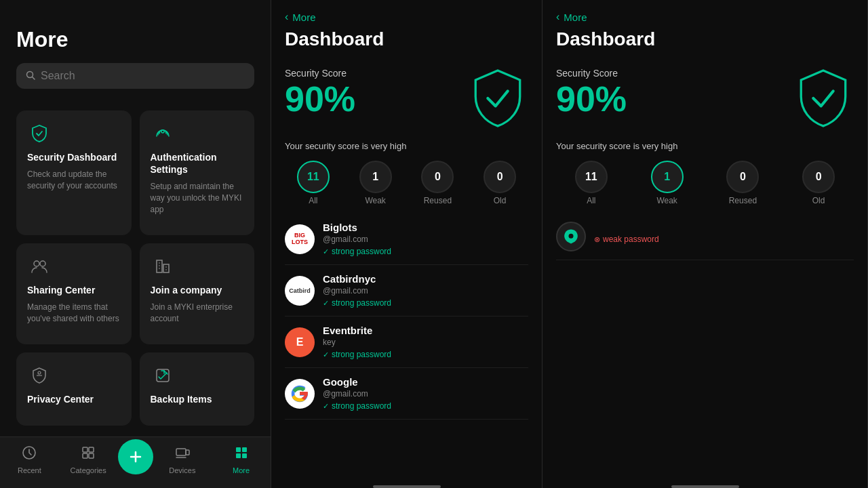 This screenshot has width=868, height=488. I want to click on nav-more: More, so click(241, 460).